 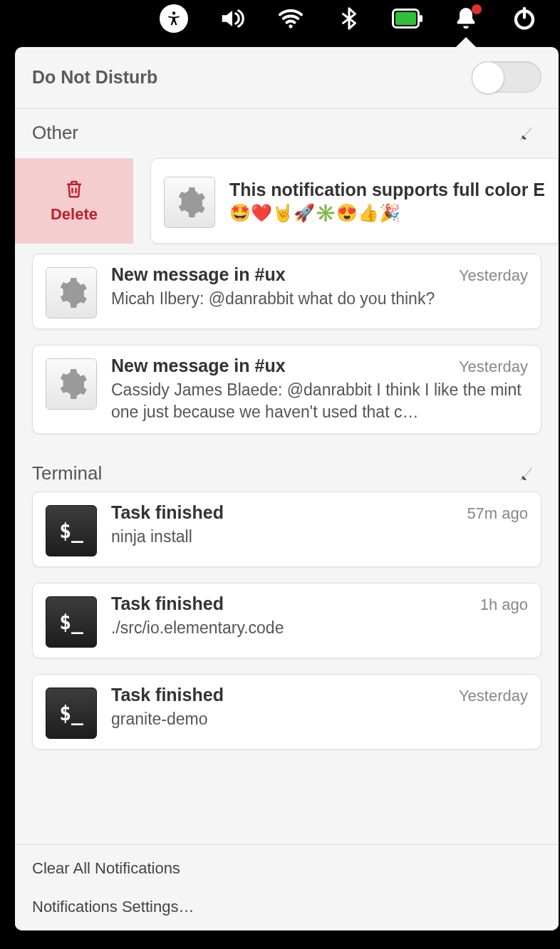 I want to click on section-header-other: Other, so click(x=286, y=130).